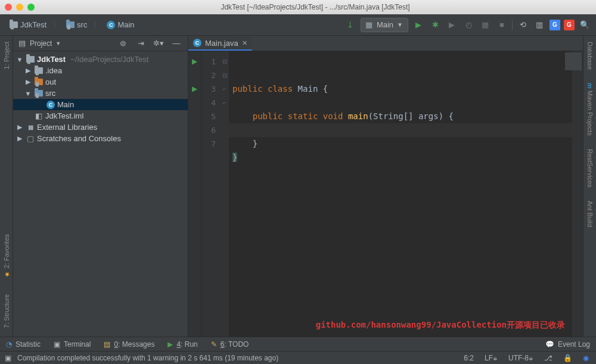 This screenshot has height=364, width=596. What do you see at coordinates (56, 25) in the screenshot?
I see `chevron-right-icon: 〉` at bounding box center [56, 25].